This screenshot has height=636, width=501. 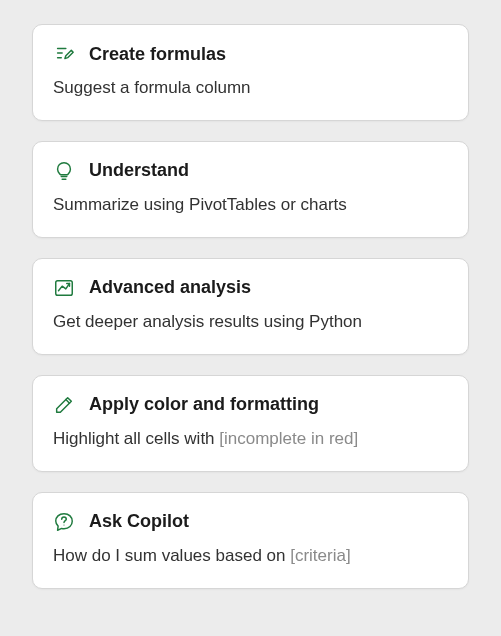 What do you see at coordinates (250, 556) in the screenshot?
I see `card-desc: How do I sum values based on [criteria]` at bounding box center [250, 556].